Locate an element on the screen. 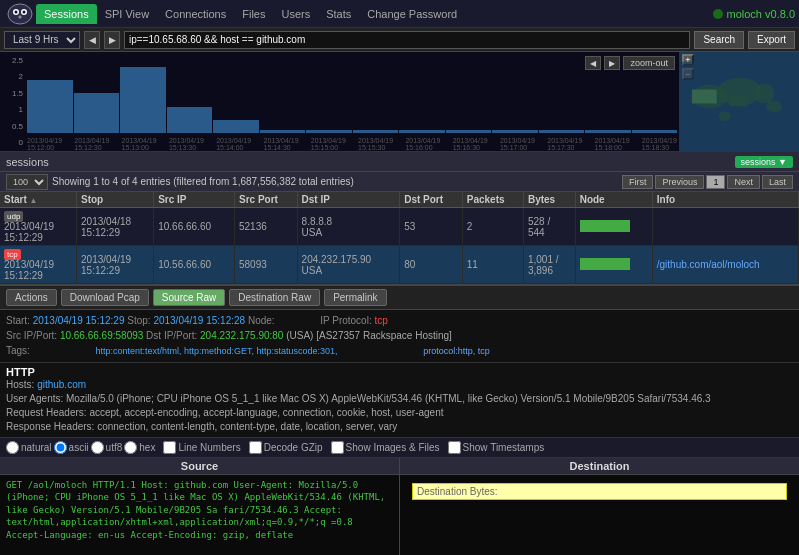 The height and width of the screenshot is (555, 799). zoom-out-button: zoom-out is located at coordinates (649, 63).